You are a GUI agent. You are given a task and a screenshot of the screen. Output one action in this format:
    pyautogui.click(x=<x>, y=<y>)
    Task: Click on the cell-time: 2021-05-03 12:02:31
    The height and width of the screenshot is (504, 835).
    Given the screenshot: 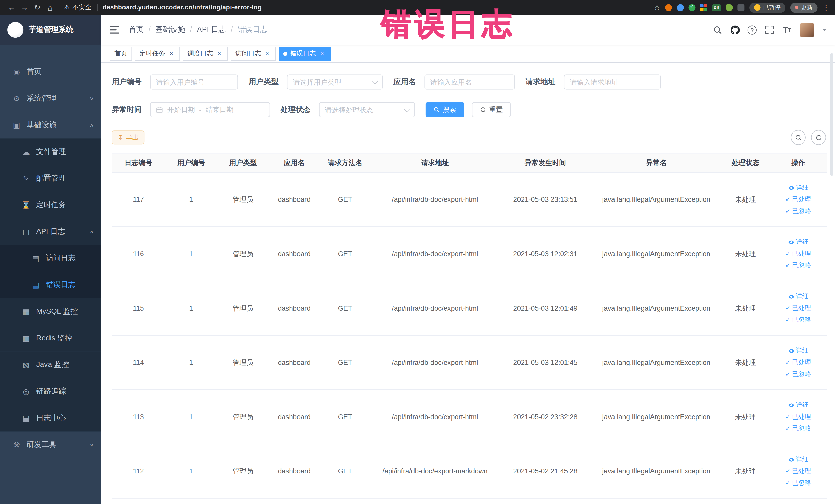 What is the action you would take?
    pyautogui.click(x=545, y=254)
    